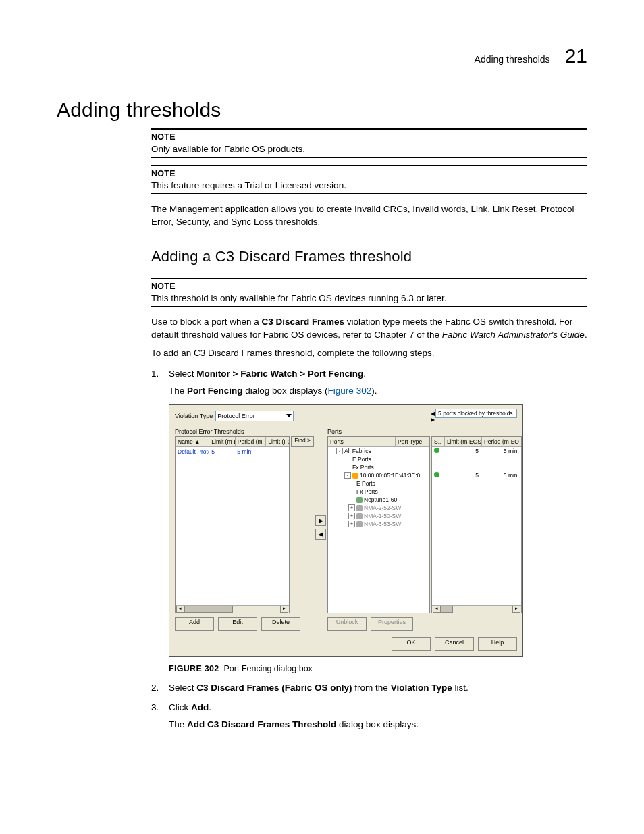 The image size is (644, 834). I want to click on note-body: Only available for Fabric OS products., so click(369, 150).